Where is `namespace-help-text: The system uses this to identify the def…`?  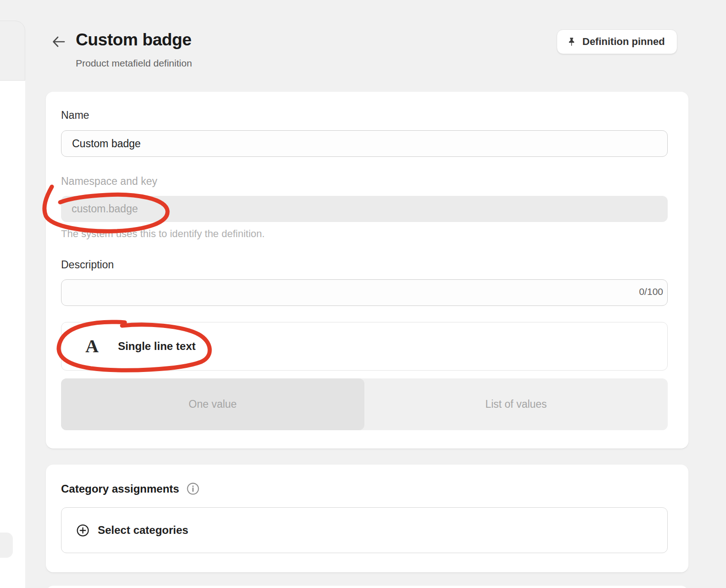 namespace-help-text: The system uses this to identify the def… is located at coordinates (163, 234).